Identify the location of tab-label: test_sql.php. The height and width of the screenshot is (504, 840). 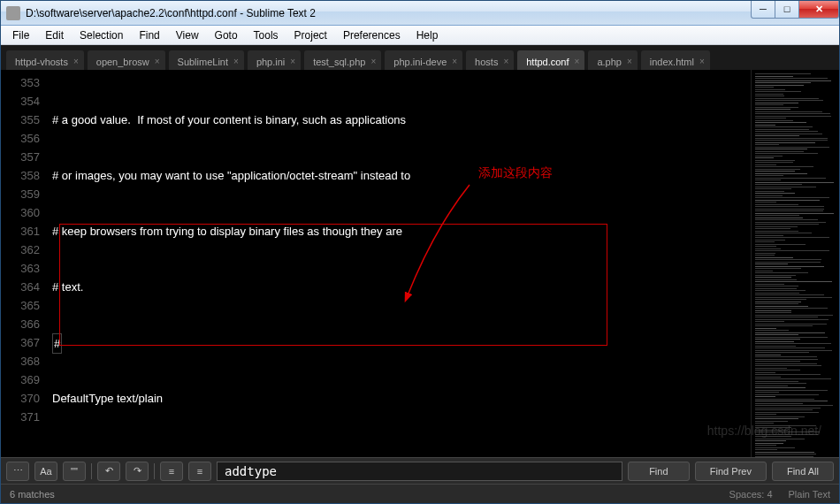
(340, 62).